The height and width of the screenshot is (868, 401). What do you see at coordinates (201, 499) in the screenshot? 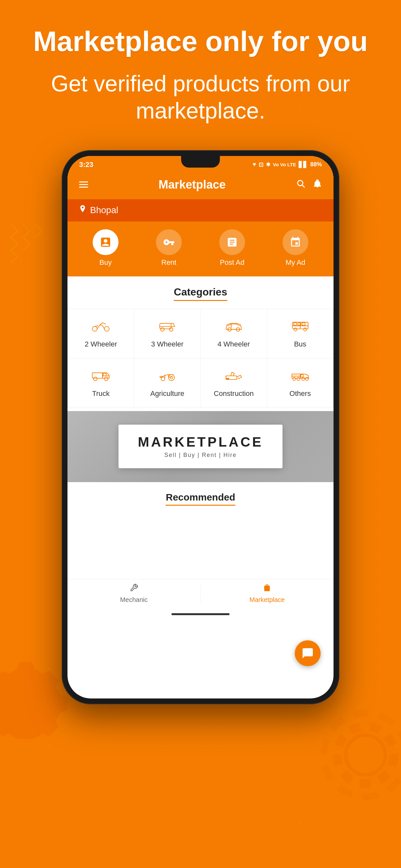
I see `recommended-title: Recommended` at bounding box center [201, 499].